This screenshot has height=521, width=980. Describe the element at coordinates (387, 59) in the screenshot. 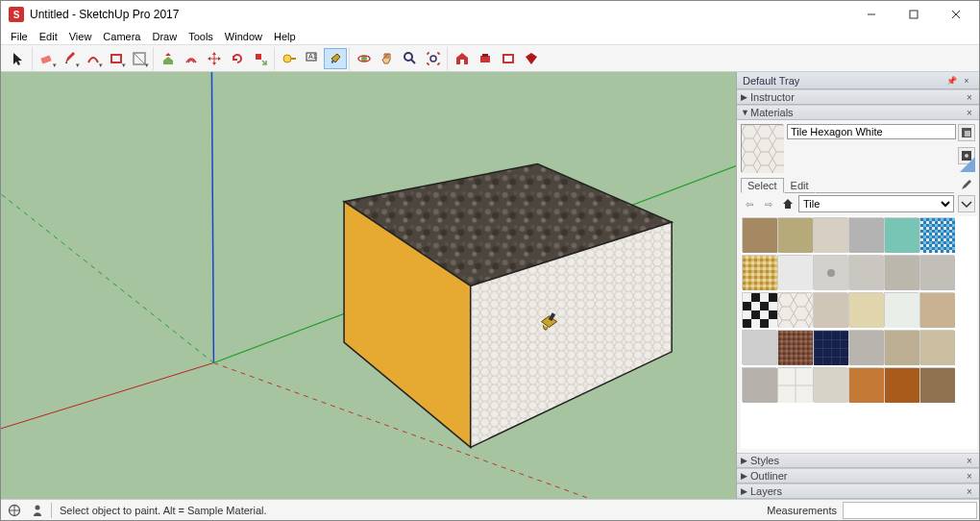

I see `pan-tool` at that location.